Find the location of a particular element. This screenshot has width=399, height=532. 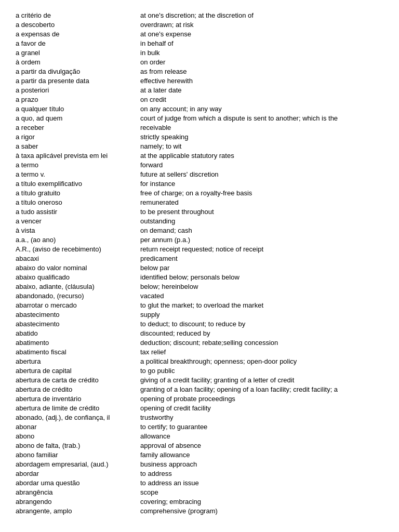

definition-cell: to address an issue is located at coordinates (262, 483).